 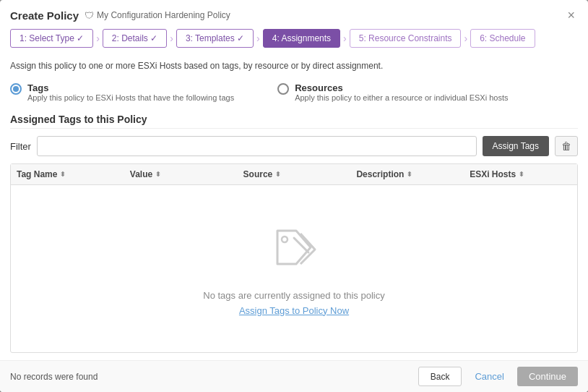 What do you see at coordinates (294, 38) in the screenshot?
I see `steps-bar: 1: Select Type ✓ › 2: Details ✓ › 3: Tem…` at bounding box center [294, 38].